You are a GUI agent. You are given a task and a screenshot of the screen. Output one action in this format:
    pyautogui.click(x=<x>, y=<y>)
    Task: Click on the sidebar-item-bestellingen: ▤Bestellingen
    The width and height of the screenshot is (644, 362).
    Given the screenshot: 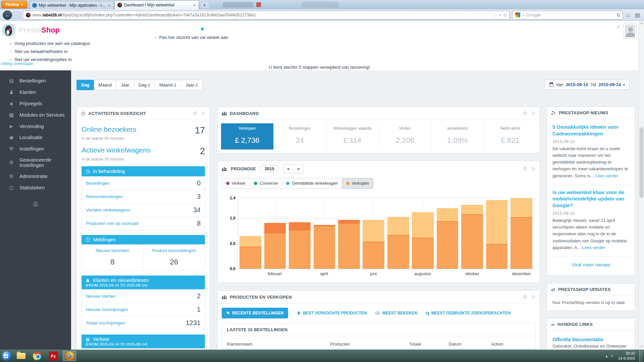 What is the action you would take?
    pyautogui.click(x=36, y=81)
    